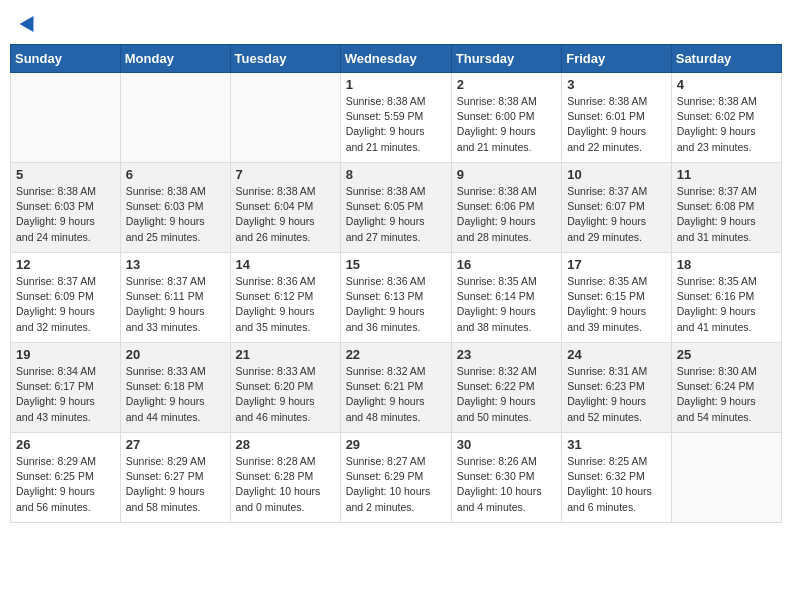 This screenshot has height=612, width=792. Describe the element at coordinates (175, 59) in the screenshot. I see `calendar-header-monday: Monday` at that location.